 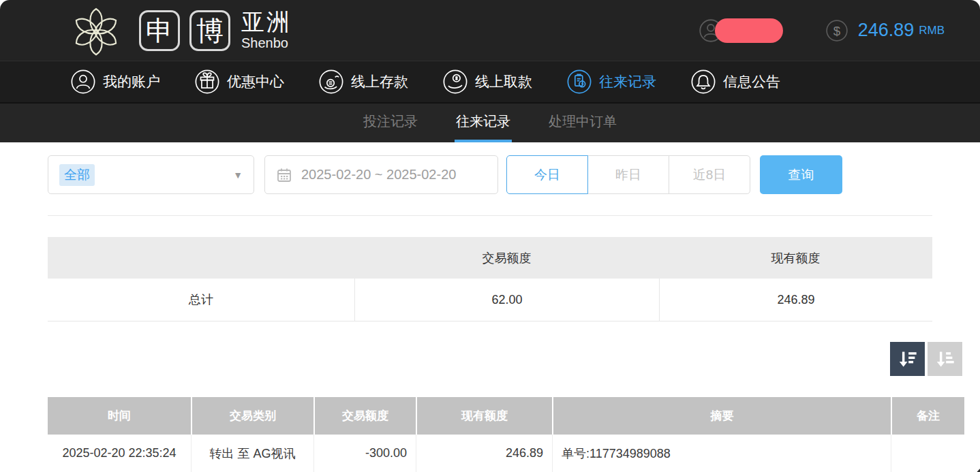 What do you see at coordinates (796, 300) in the screenshot?
I see `summary-current-balance: 246.89` at bounding box center [796, 300].